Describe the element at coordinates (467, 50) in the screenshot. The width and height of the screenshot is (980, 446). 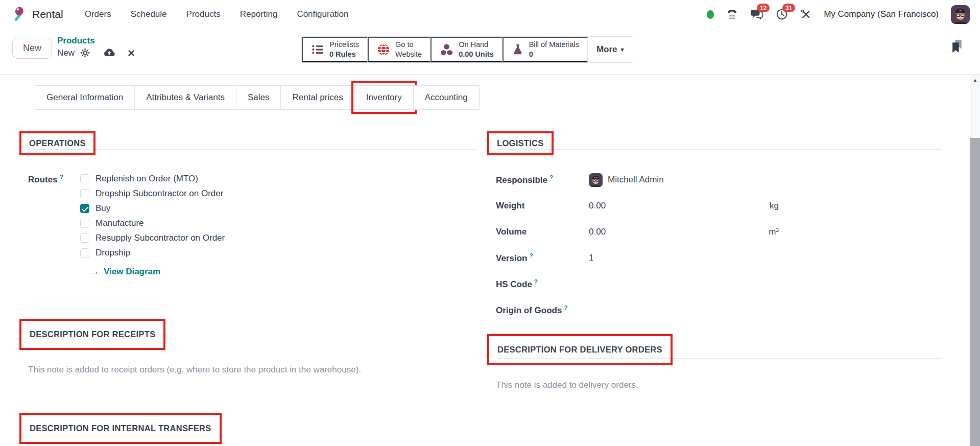
I see `on-hand-button: On Hand 0.00 Units` at that location.